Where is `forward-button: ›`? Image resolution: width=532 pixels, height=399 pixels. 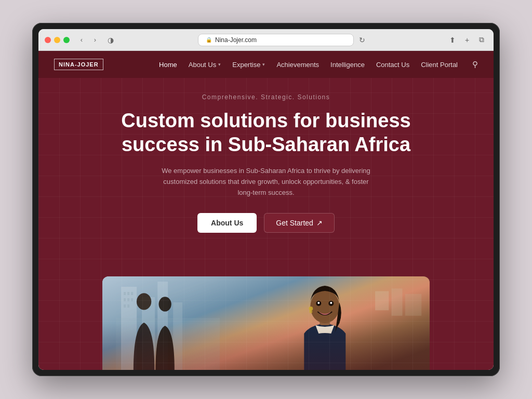 forward-button: › is located at coordinates (95, 40).